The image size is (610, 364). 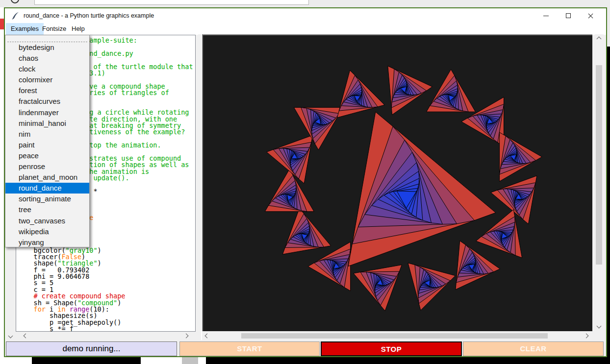 What do you see at coordinates (305, 16) in the screenshot?
I see `title-bar: round_dance - a Python turtle graphics e…` at bounding box center [305, 16].